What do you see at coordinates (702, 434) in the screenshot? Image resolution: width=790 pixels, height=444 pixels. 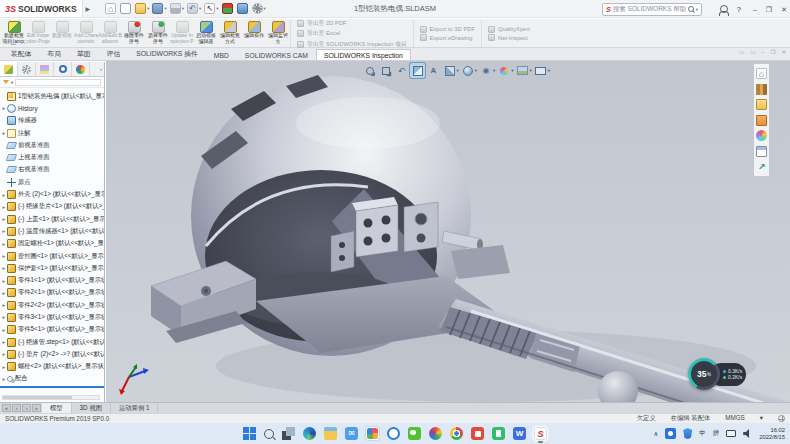 I see `ime-language-indicator: 中` at bounding box center [702, 434].